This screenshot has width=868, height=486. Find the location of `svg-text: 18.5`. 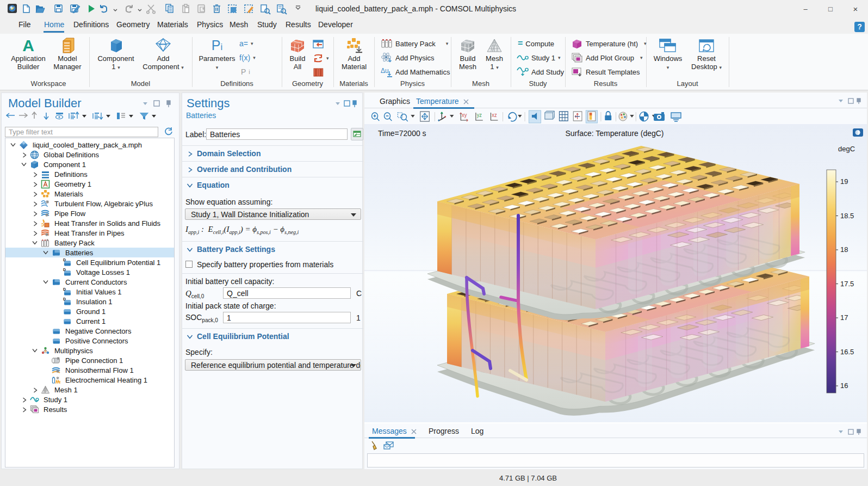

svg-text: 18.5 is located at coordinates (847, 216).